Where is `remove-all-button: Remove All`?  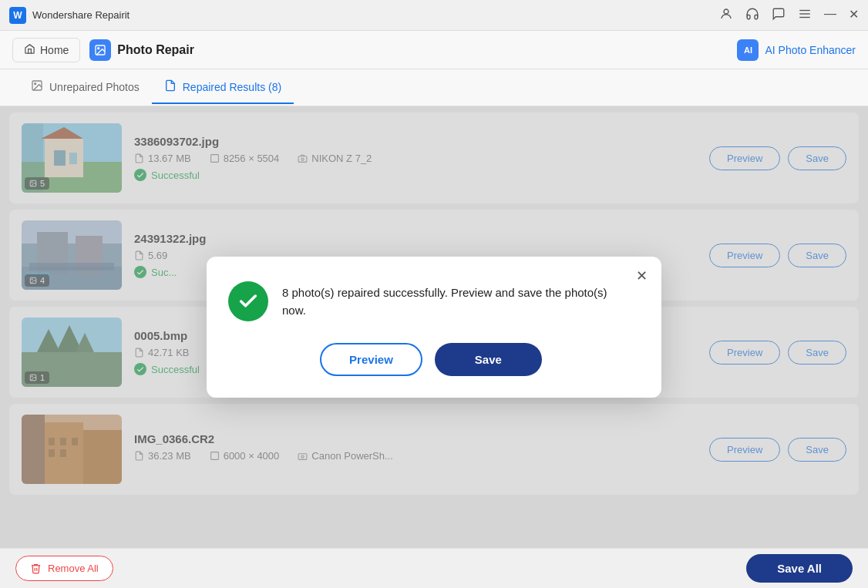
remove-all-button: Remove All is located at coordinates (65, 569).